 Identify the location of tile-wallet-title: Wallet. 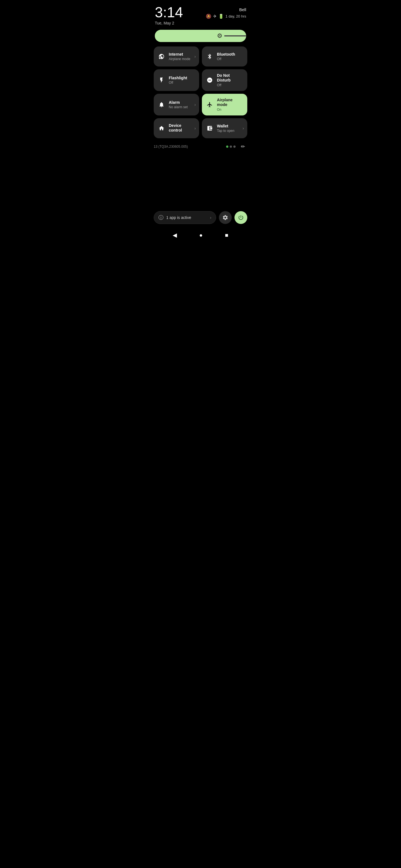
(230, 126).